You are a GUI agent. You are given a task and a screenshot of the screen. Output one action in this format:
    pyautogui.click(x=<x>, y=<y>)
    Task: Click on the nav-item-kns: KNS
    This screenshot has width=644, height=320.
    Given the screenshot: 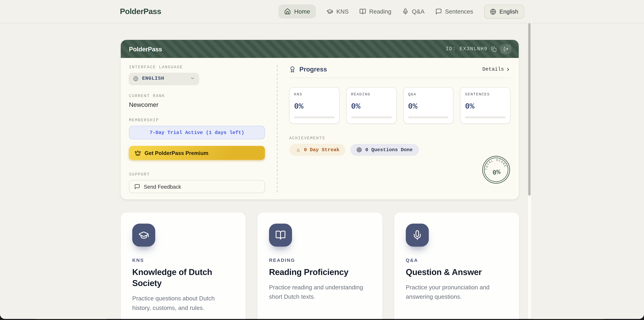 What is the action you would take?
    pyautogui.click(x=338, y=12)
    